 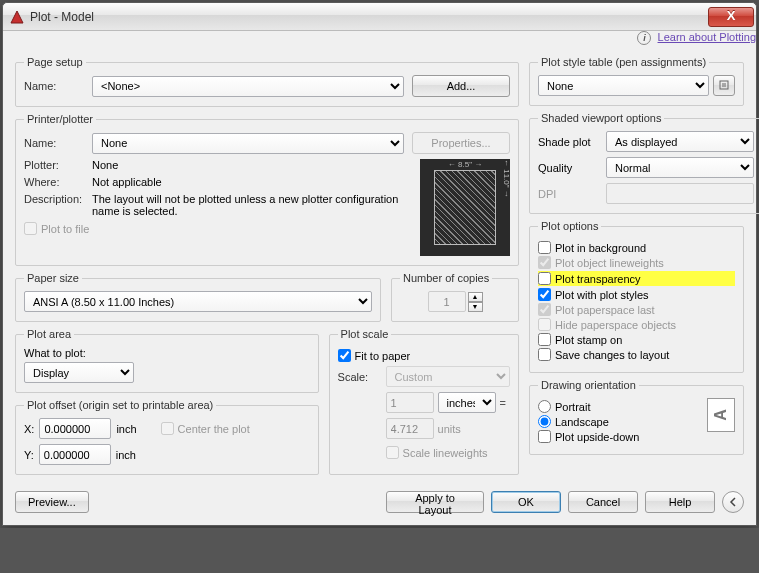 I want to click on printer-properties-button: Properties..., so click(x=461, y=143).